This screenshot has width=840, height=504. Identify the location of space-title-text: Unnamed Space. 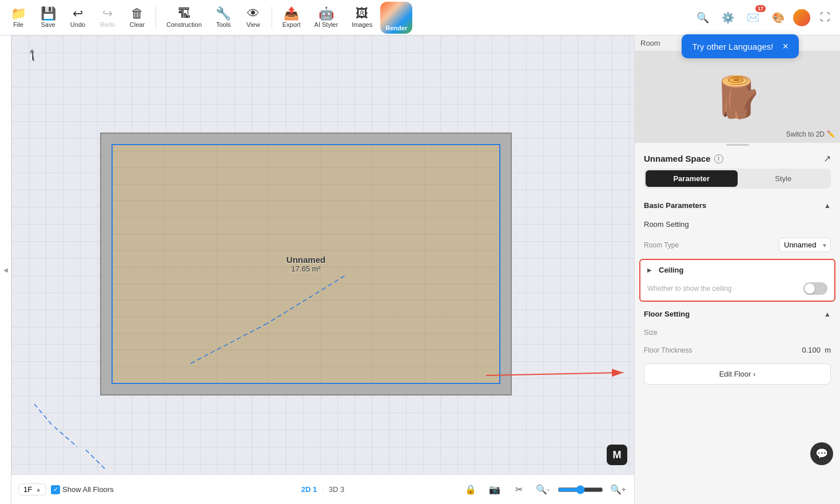
(677, 159).